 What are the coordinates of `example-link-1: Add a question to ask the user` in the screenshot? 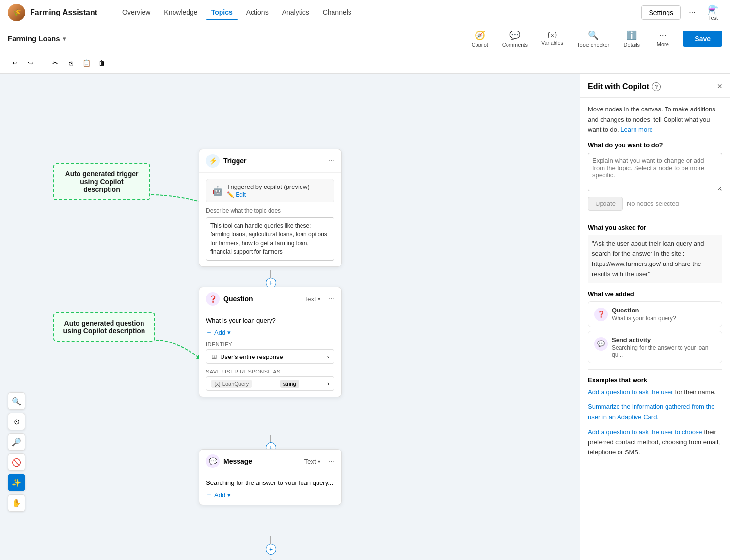 It's located at (631, 392).